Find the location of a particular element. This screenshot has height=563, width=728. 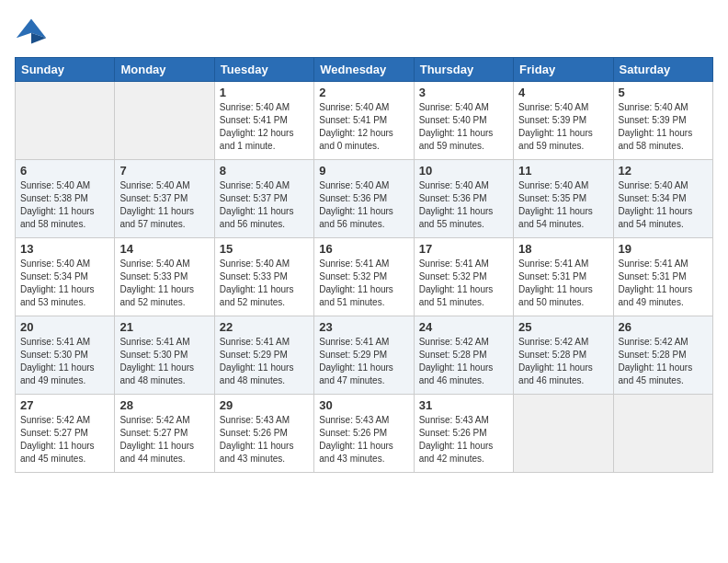

week-row-2: 6Sunrise: 5:40 AMSunset: 5:38 PMDaylight… is located at coordinates (364, 199).